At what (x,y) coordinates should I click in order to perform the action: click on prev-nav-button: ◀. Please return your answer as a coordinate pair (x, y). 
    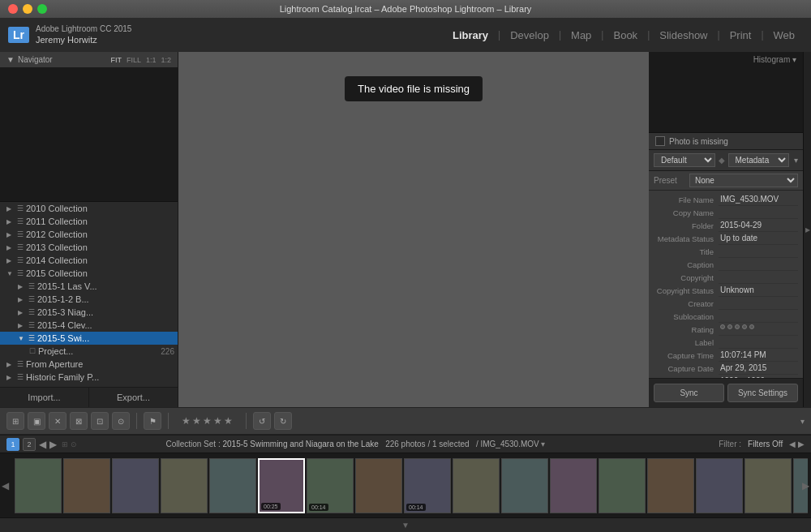
    Looking at the image, I should click on (42, 444).